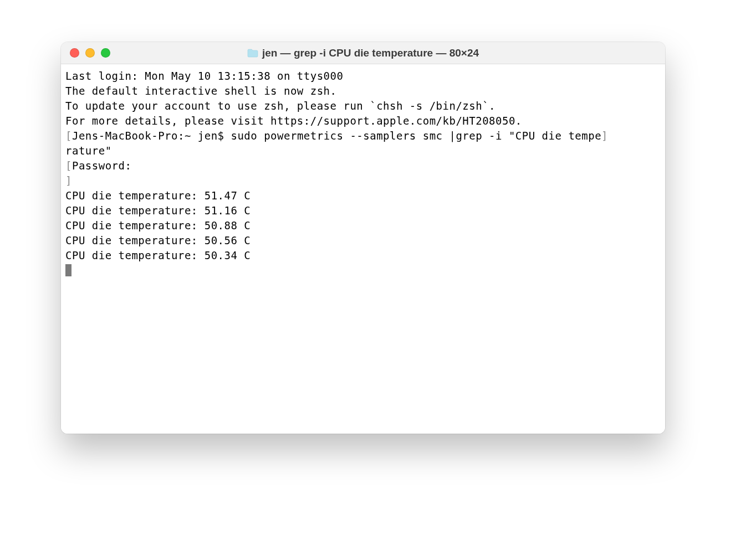 The width and height of the screenshot is (756, 535). I want to click on close-icon, so click(74, 53).